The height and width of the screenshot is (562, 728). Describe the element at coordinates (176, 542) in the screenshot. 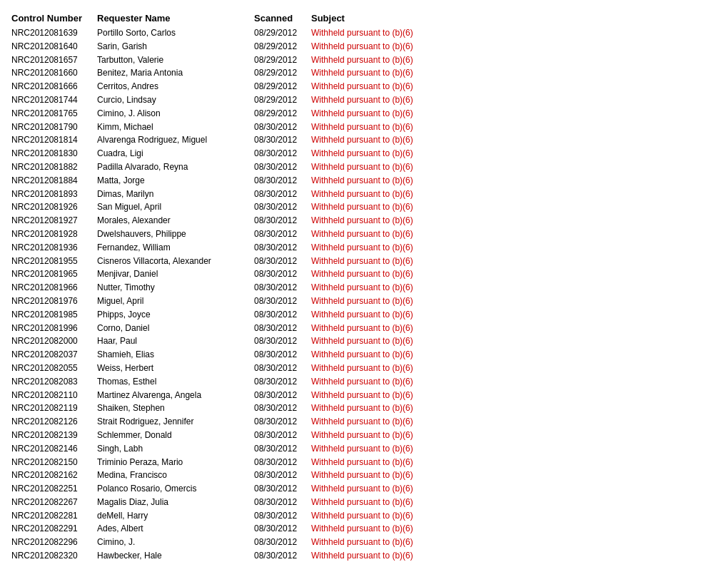

I see `cell-requester: Cimino, J.` at that location.